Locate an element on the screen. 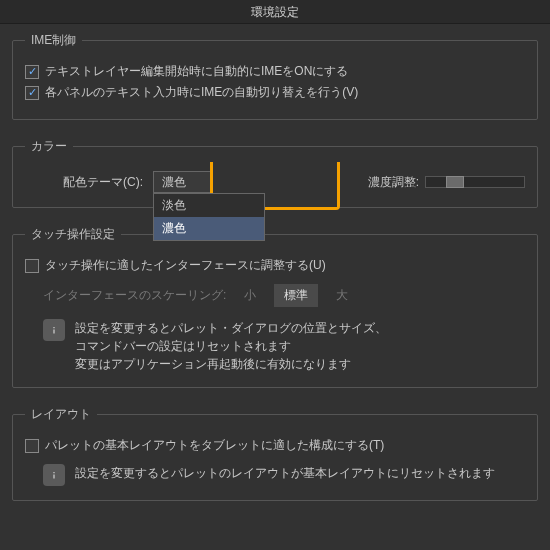  checkbox-ime-autoswitch: ✓ is located at coordinates (32, 93).